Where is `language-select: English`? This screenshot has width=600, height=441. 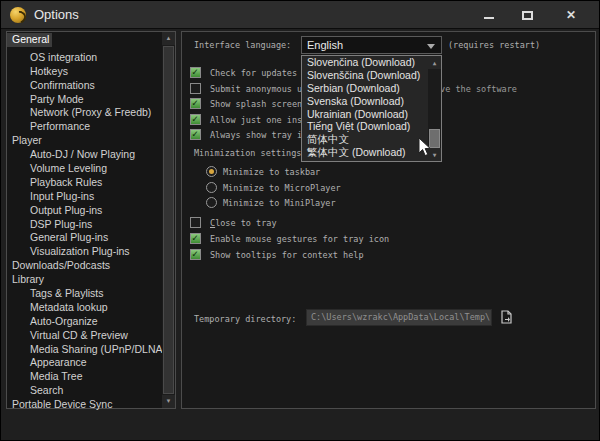 language-select: English is located at coordinates (372, 45).